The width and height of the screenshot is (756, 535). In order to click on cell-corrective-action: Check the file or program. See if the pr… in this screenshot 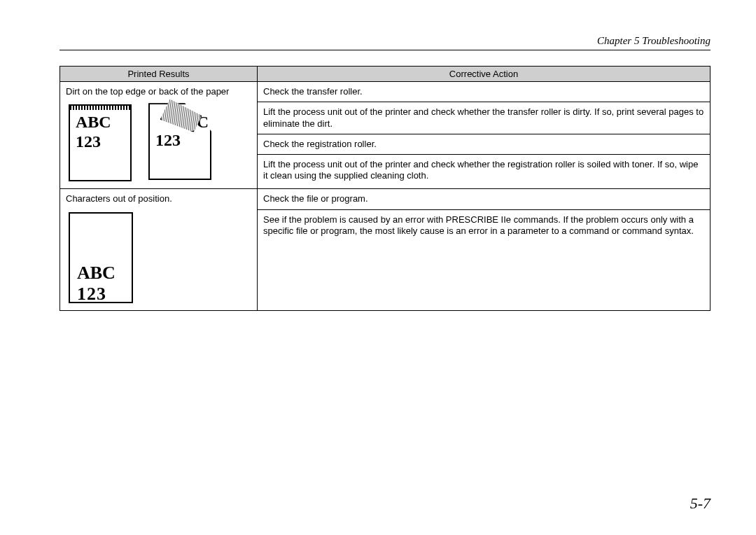, I will do `click(484, 249)`.